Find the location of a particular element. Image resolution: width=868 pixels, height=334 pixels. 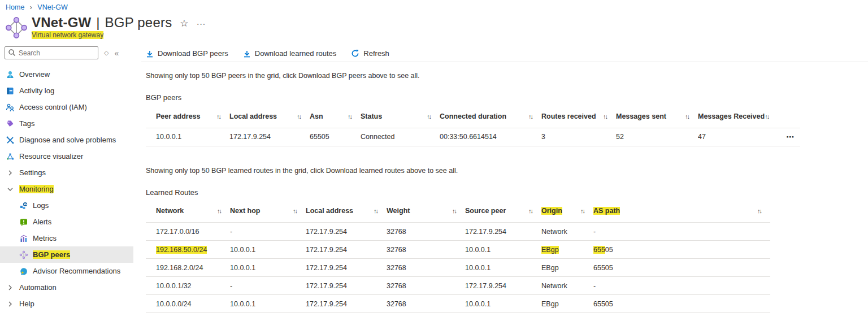

sidebar-item-metrics: Metrics is located at coordinates (67, 238).